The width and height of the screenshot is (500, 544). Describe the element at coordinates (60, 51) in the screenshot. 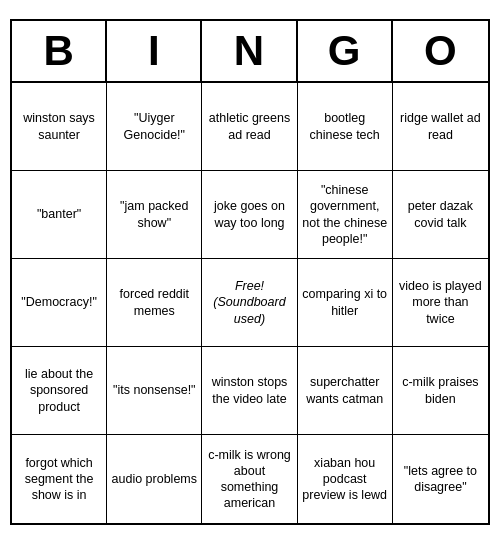

I see `bingo-letter-b: B` at that location.